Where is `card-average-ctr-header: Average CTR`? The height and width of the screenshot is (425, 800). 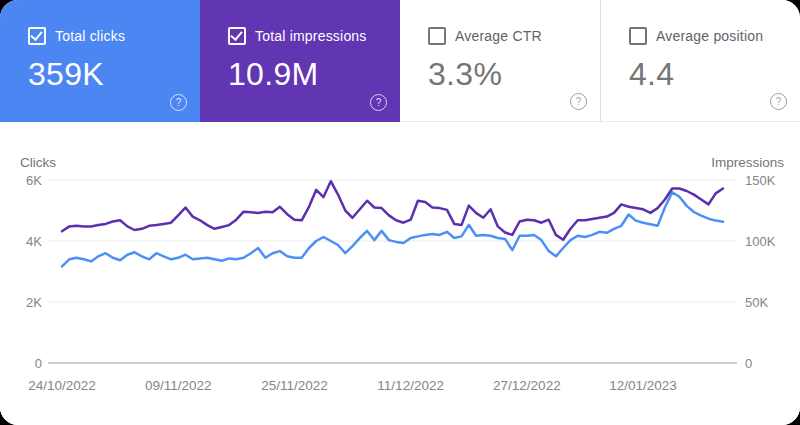
card-average-ctr-header: Average CTR is located at coordinates (514, 36).